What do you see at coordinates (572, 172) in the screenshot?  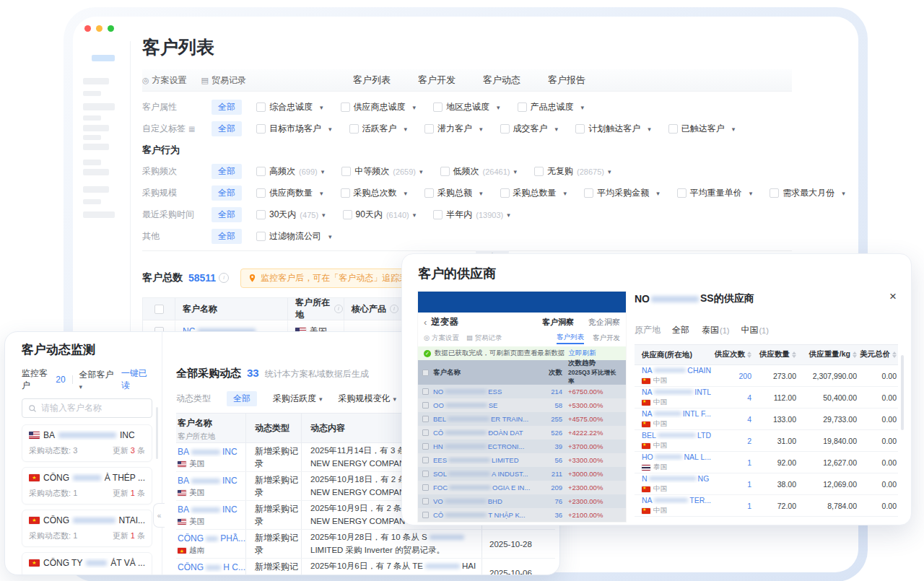 I see `filter-item: 无复购 (28675) ▾` at bounding box center [572, 172].